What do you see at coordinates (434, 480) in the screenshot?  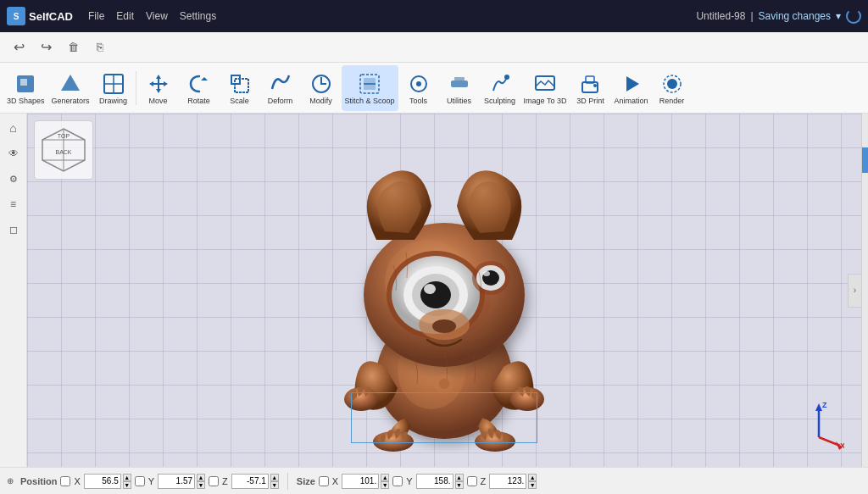 I see `statusbar: ⊕ Position X ▲ ▼ Y ▲ ▼ Z ▲ ▼ Size X ▲ ▼` at bounding box center [434, 480].